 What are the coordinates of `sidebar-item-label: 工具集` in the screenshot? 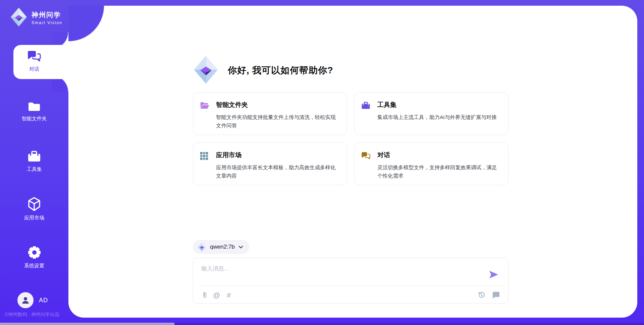 It's located at (34, 170).